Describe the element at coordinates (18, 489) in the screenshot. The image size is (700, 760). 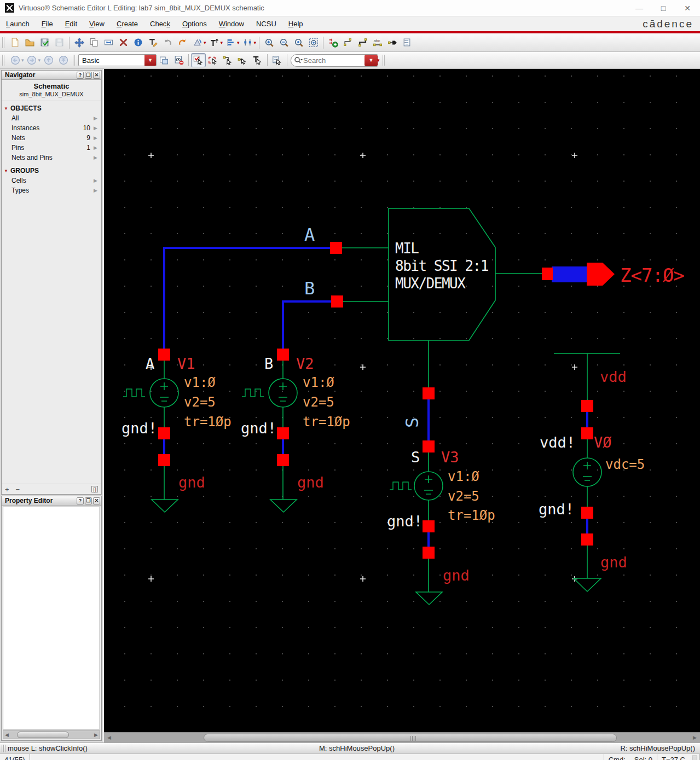
I see `zoom-out-tree-button: −` at that location.